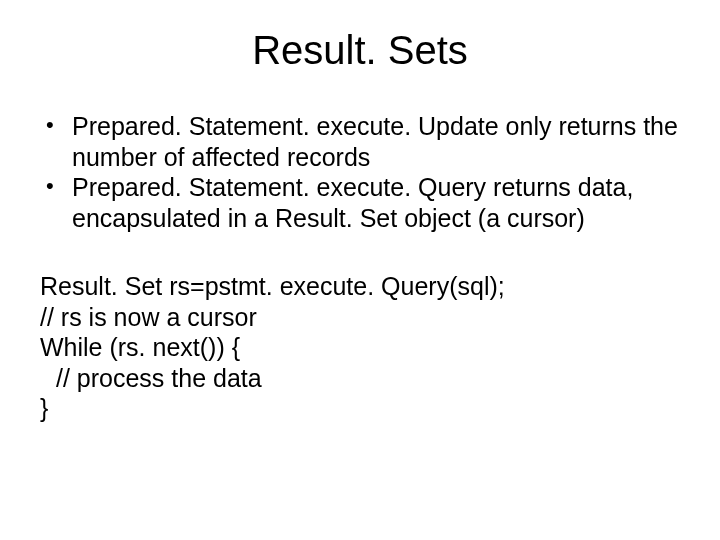 Image resolution: width=720 pixels, height=540 pixels. What do you see at coordinates (360, 142) in the screenshot?
I see `bullet-item: Prepared. Statement. execute. Update onl…` at bounding box center [360, 142].